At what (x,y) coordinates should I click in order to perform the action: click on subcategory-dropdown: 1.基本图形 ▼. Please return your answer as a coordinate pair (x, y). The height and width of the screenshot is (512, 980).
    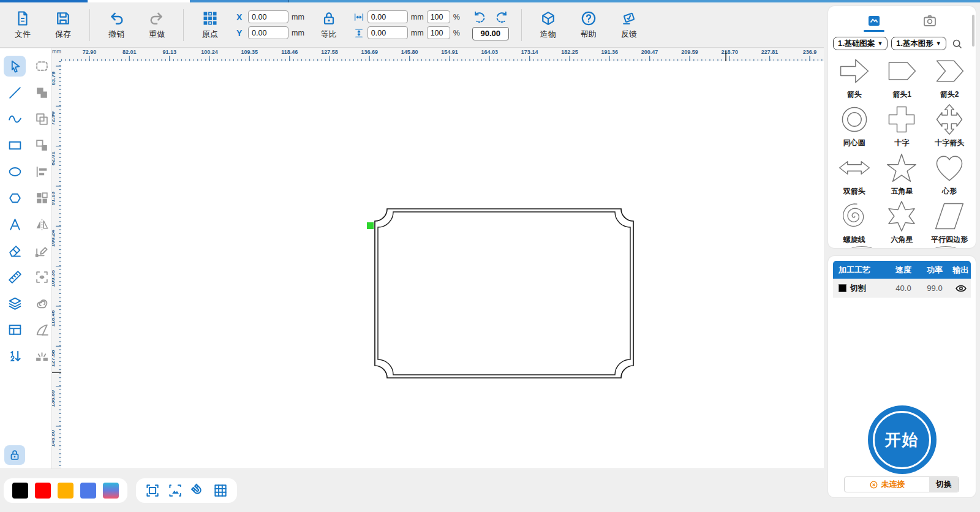
    Looking at the image, I should click on (919, 43).